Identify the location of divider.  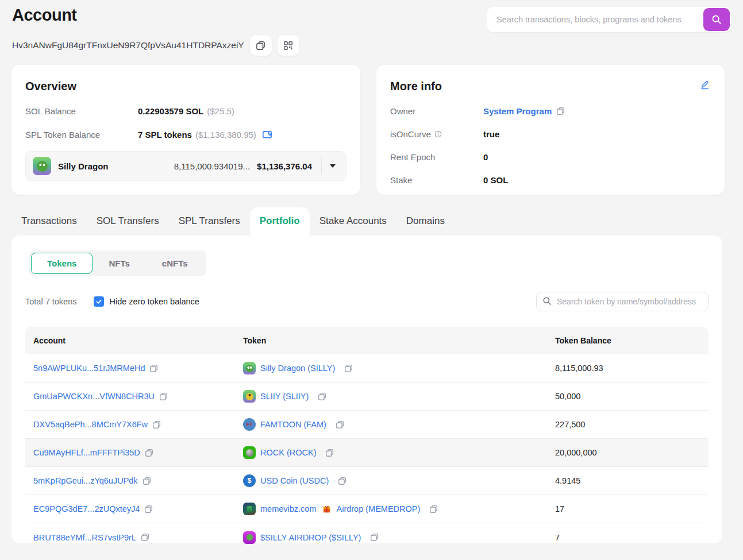
(322, 166).